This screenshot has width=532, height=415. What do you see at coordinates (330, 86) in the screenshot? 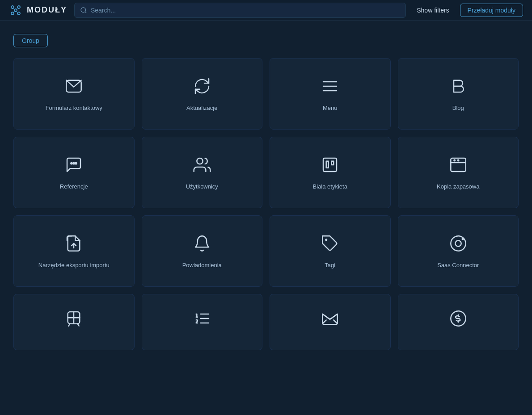
I see `module-icon-menu-lines` at bounding box center [330, 86].